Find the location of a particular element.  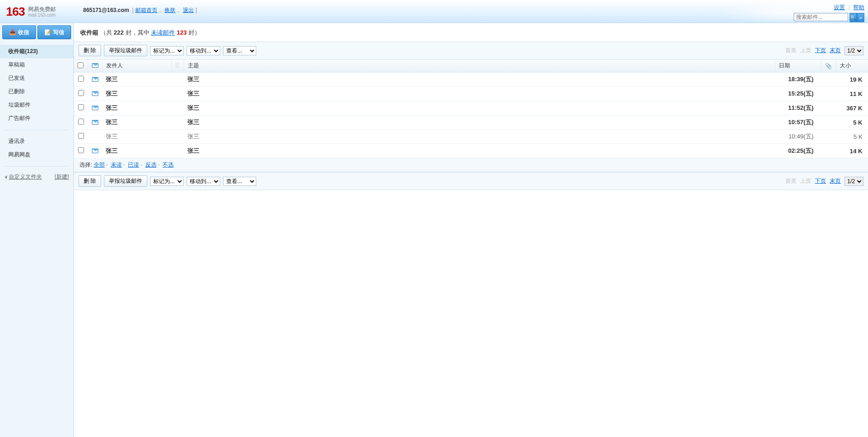

receive-button: 📥收信 is located at coordinates (19, 32).